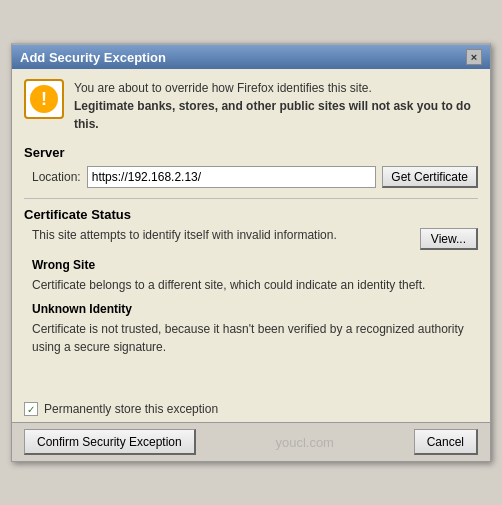 This screenshot has height=505, width=502. I want to click on location-row: Location: Get Certificate, so click(255, 177).